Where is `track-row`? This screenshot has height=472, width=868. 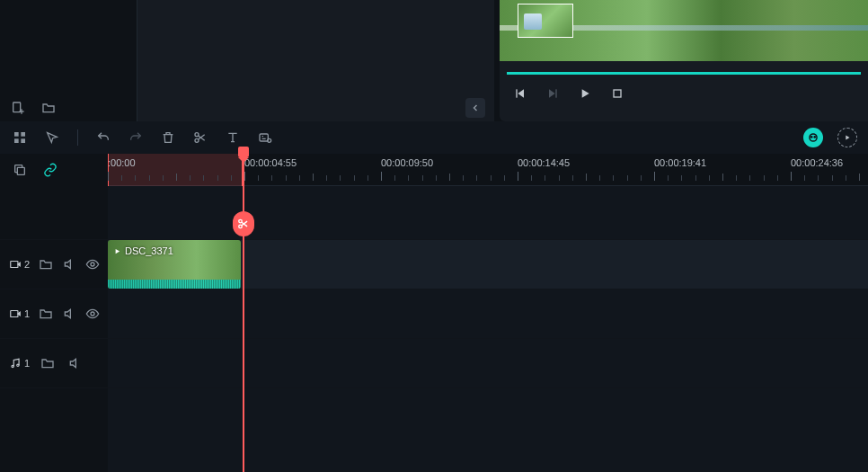 track-row is located at coordinates (434, 213).